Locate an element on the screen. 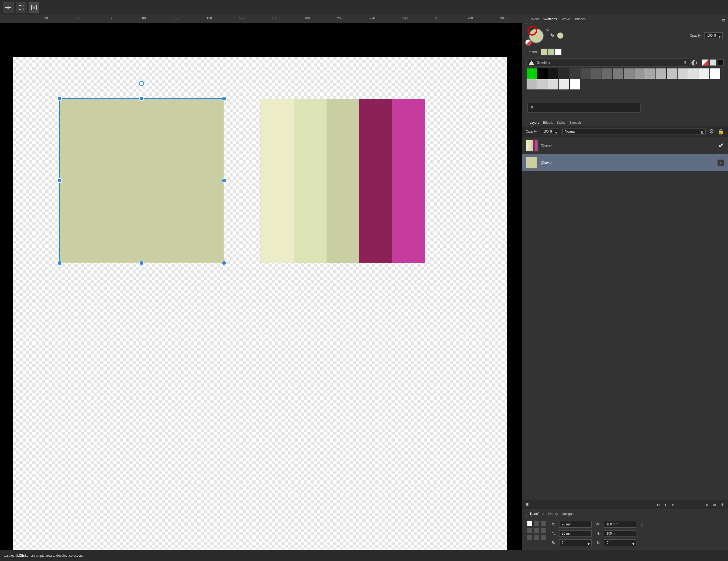 This screenshot has width=728, height=561. tab-brushes: Brushes is located at coordinates (580, 19).